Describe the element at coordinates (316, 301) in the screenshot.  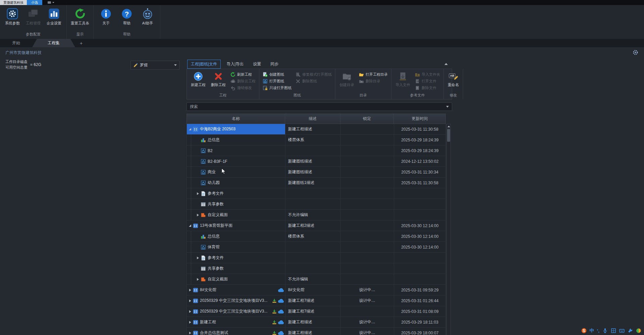
I see `table-row: 20250329 中交三滘立交地块项目V3...新建工程7描述设计中…2025-…` at that location.